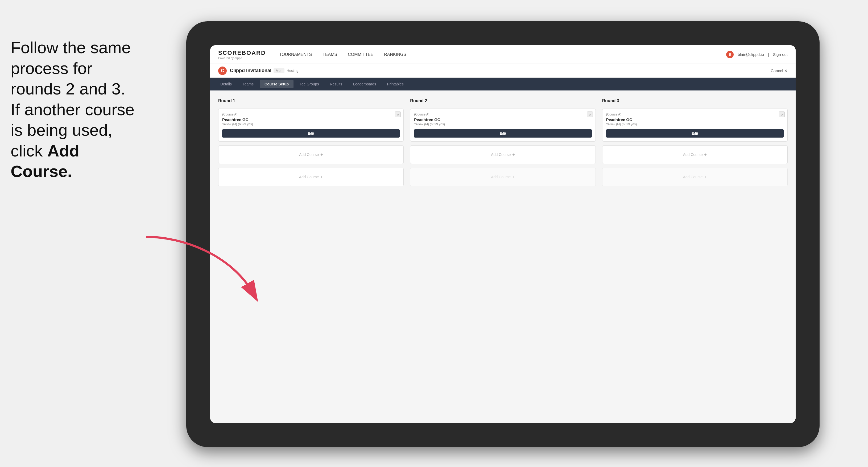 Image resolution: width=868 pixels, height=467 pixels. What do you see at coordinates (503, 125) in the screenshot?
I see `round-2-course-card: ○ (Course A) Peachtree GC Yellow (M) (66…` at bounding box center [503, 125].